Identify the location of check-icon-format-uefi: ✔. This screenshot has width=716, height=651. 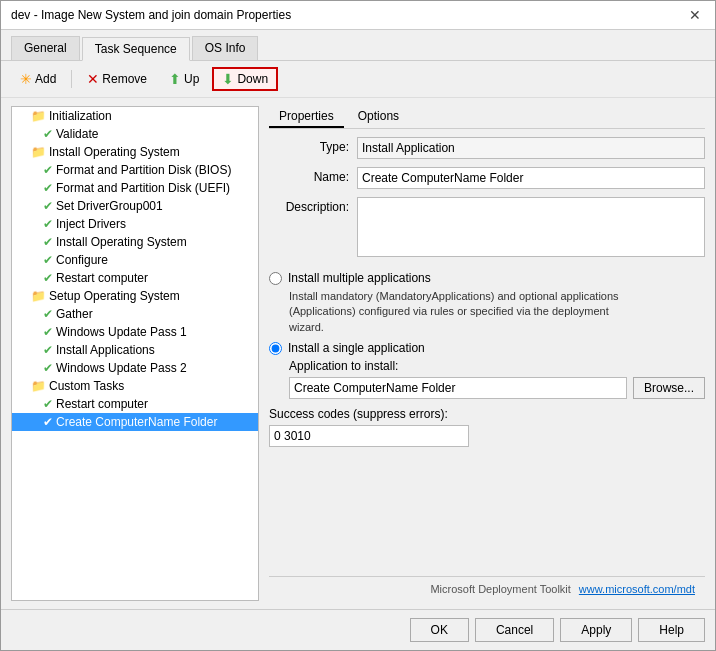
(48, 188).